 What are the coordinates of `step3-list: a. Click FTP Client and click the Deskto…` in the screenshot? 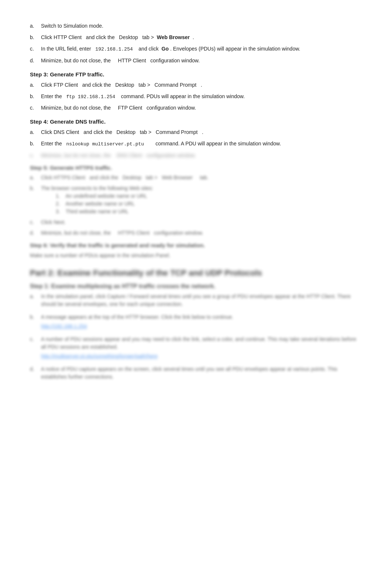 It's located at (196, 97).